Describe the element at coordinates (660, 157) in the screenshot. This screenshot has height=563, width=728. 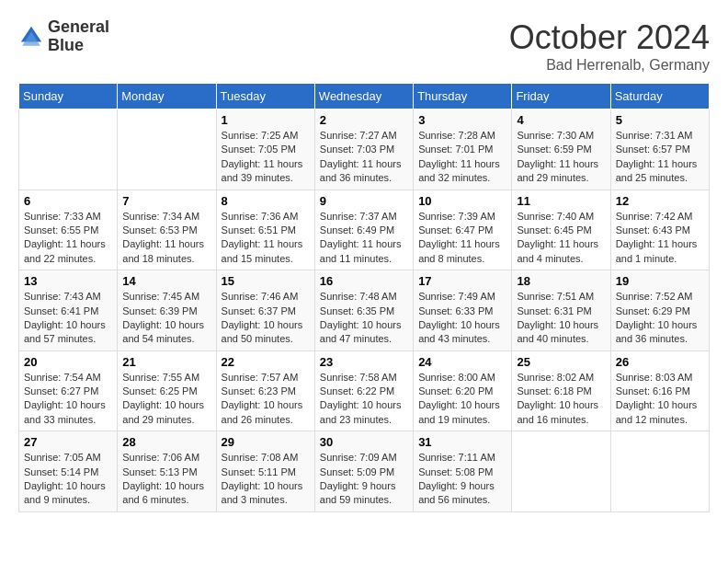
I see `day-info: Sunrise: 7:31 AM Sunset: 6:57 PM Dayligh…` at that location.